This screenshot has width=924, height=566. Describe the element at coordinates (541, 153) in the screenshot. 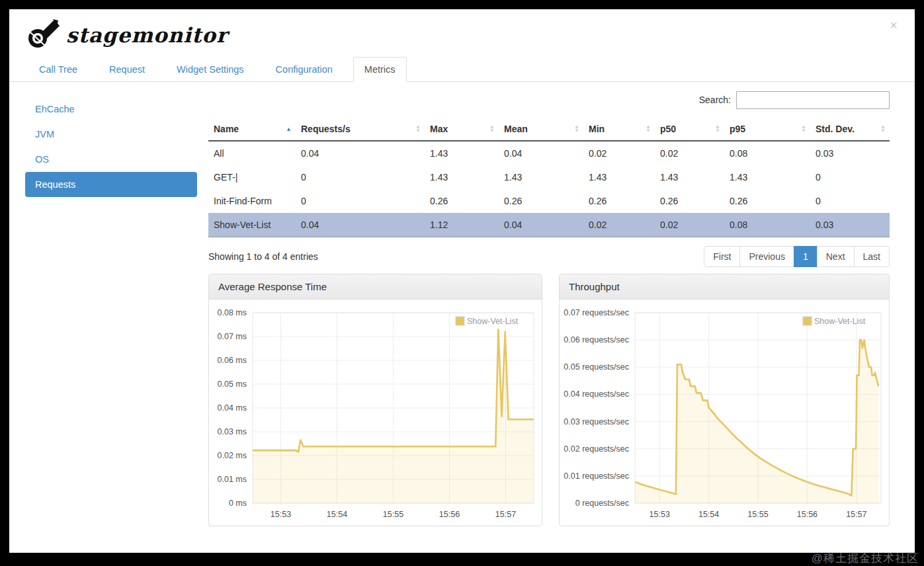

I see `cell-mean: 0.04` at that location.